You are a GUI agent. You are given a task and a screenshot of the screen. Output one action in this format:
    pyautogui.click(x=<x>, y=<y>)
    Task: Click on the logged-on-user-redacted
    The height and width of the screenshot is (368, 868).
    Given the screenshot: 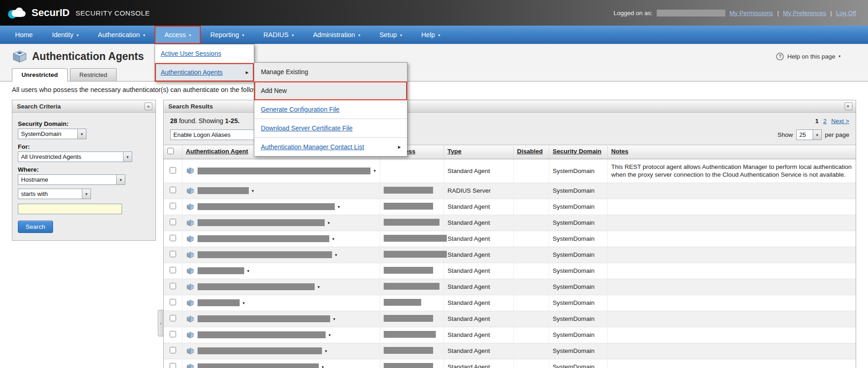 What is the action you would take?
    pyautogui.click(x=691, y=13)
    